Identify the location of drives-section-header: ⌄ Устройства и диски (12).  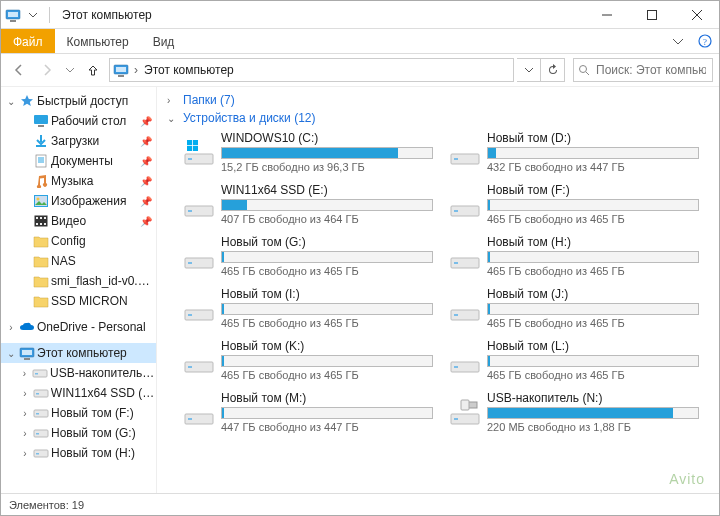
(438, 118).